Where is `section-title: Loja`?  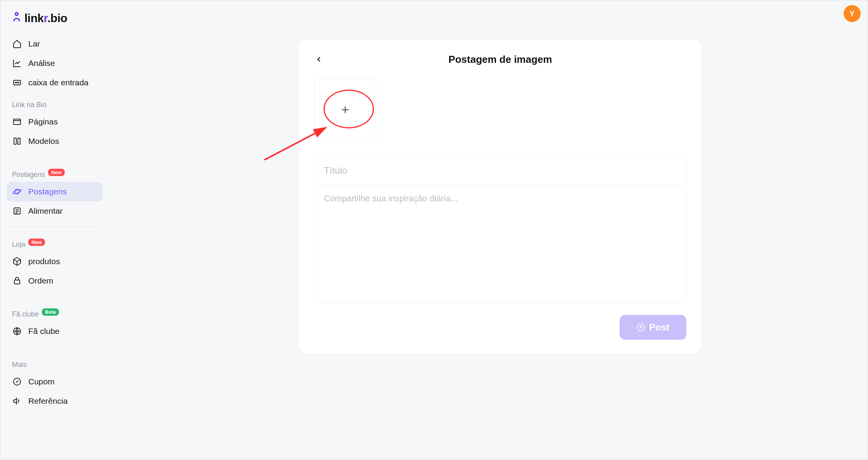 section-title: Loja is located at coordinates (19, 244).